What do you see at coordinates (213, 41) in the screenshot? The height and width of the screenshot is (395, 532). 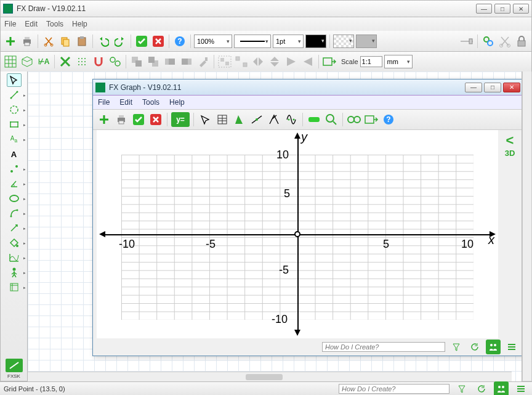 I see `zoom-combo: 100%` at bounding box center [213, 41].